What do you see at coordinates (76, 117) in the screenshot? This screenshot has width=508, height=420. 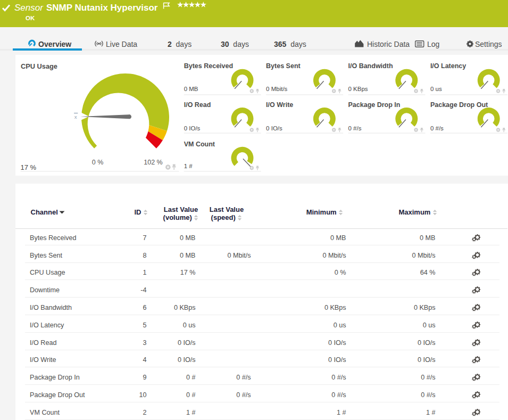 I see `svg-text: x` at bounding box center [76, 117].